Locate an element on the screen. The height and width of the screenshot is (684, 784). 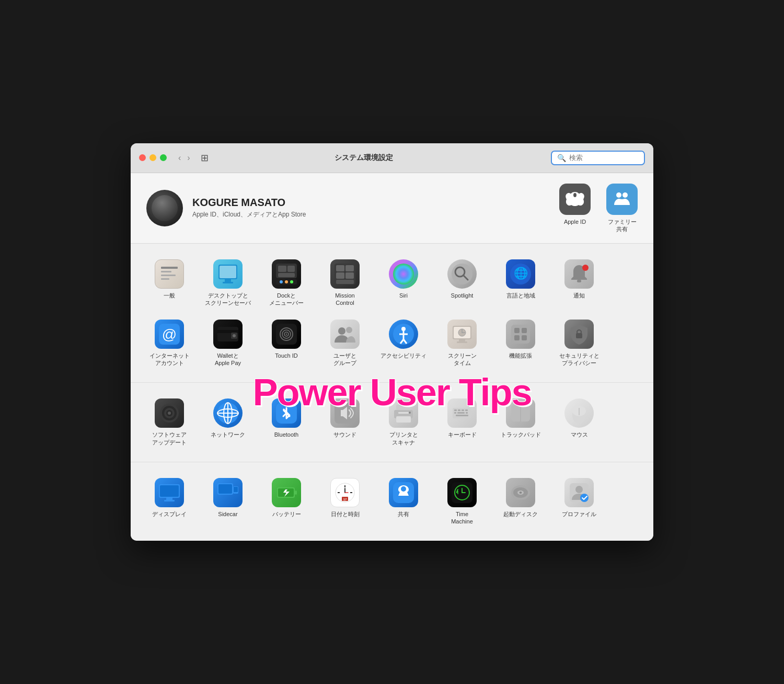
mission-icon is located at coordinates (345, 274).